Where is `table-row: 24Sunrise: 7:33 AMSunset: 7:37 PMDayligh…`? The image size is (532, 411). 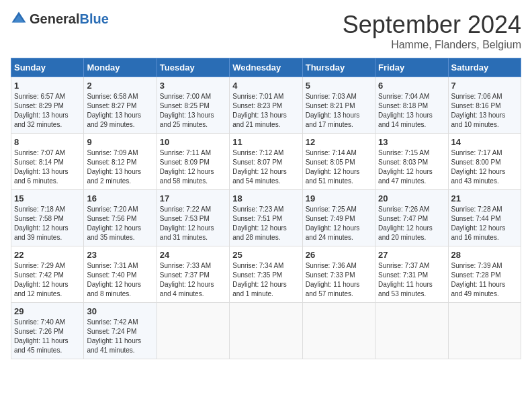
table-row: 24Sunrise: 7:33 AMSunset: 7:37 PMDayligh… is located at coordinates (193, 275).